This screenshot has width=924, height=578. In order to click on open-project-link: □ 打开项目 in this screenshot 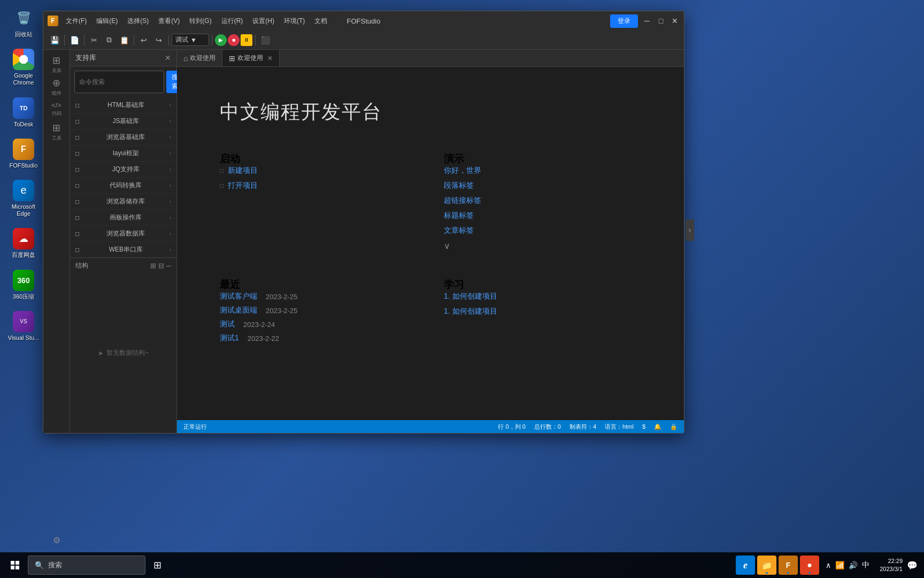, I will do `click(319, 186)`.